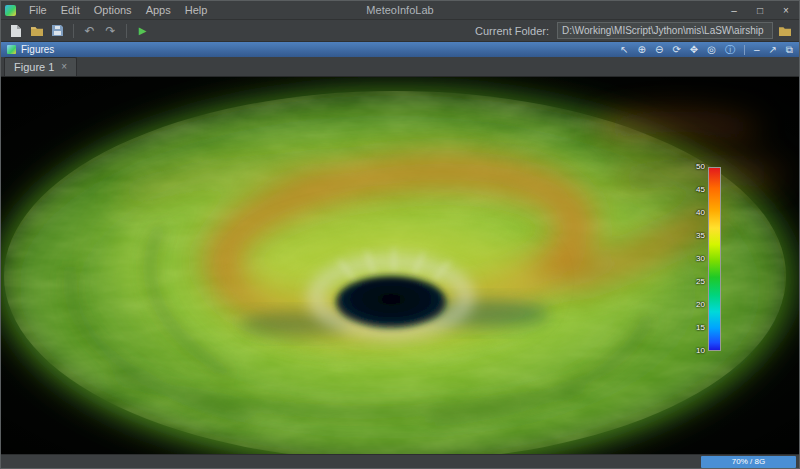 This screenshot has width=800, height=469. I want to click on new-script-button, so click(16, 30).